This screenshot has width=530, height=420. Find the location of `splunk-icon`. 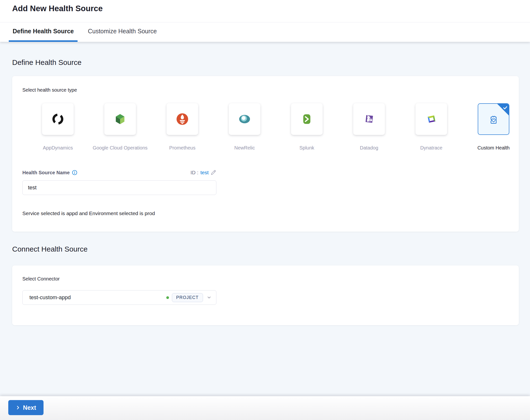

splunk-icon is located at coordinates (307, 119).